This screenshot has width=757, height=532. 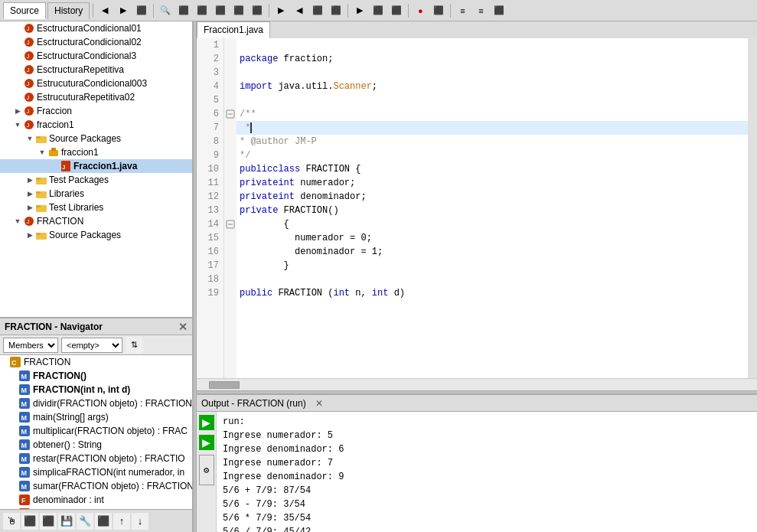 What do you see at coordinates (492, 266) in the screenshot?
I see `code-line-17: }` at bounding box center [492, 266].